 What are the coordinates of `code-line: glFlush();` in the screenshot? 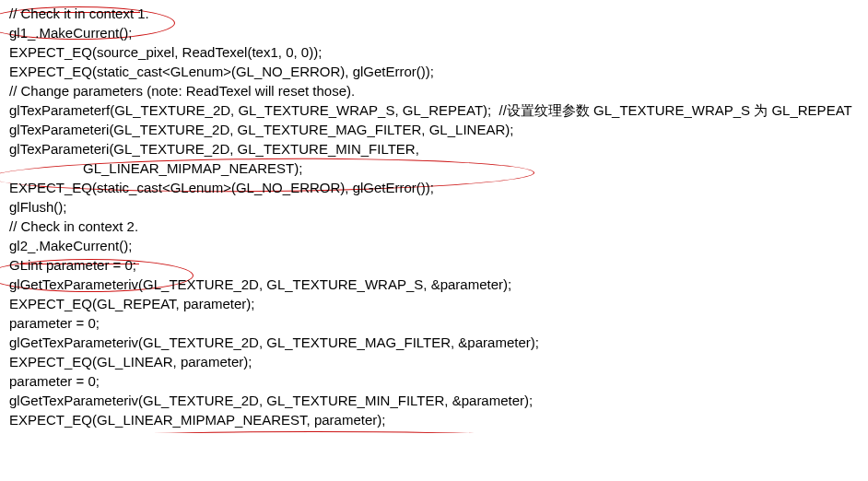 It's located at (434, 206).